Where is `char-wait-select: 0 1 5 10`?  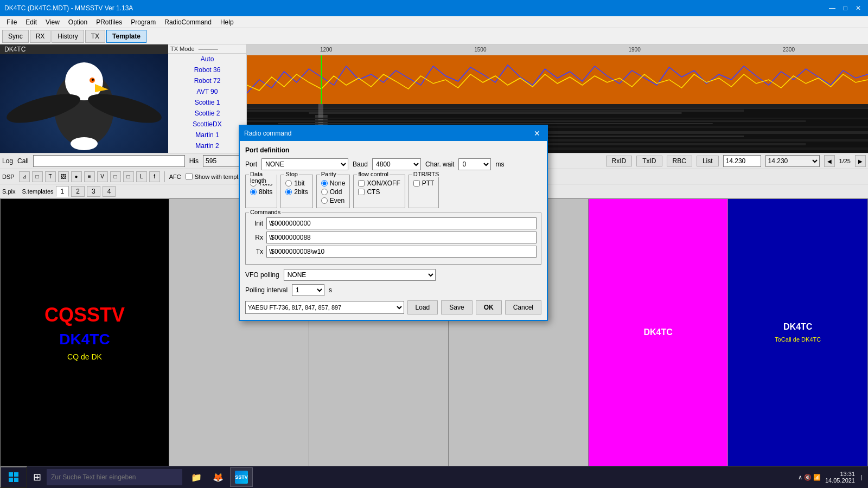
char-wait-select: 0 1 5 10 is located at coordinates (475, 164).